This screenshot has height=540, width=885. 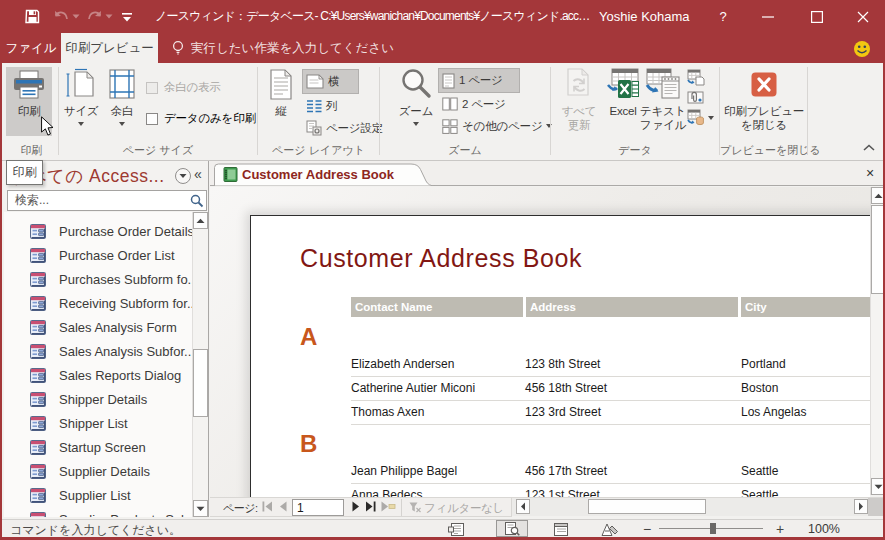 I want to click on zoom-percentage: 100%, so click(x=824, y=529).